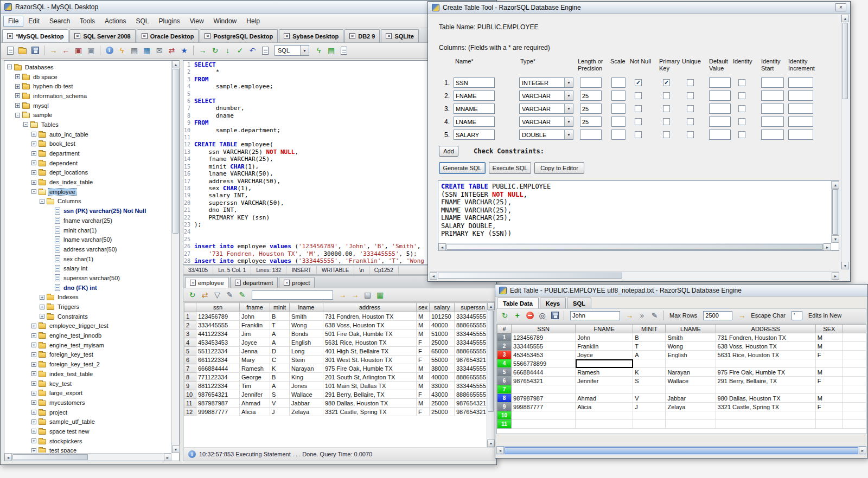 Image resolution: width=868 pixels, height=478 pixels. Describe the element at coordinates (505, 355) in the screenshot. I see `row-number: 3` at that location.